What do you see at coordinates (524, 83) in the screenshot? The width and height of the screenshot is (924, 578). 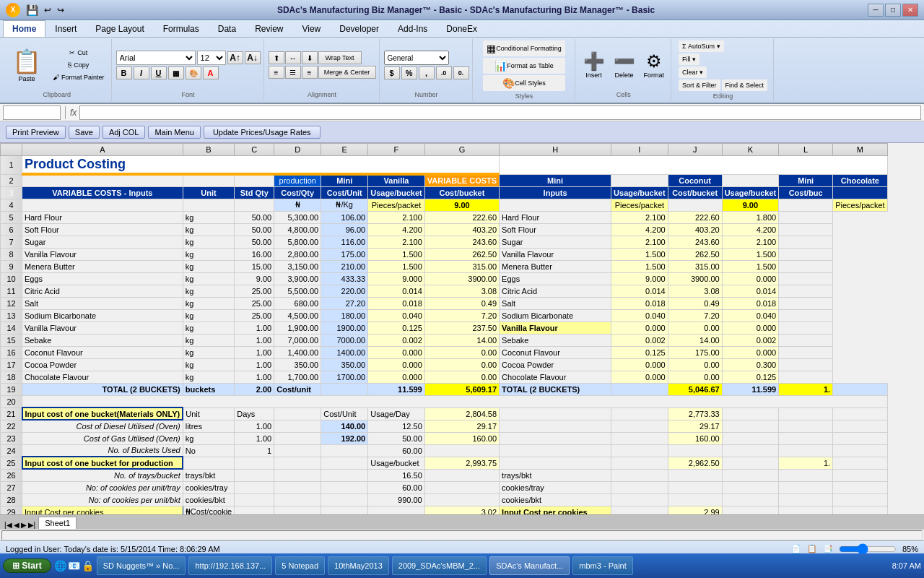 I see `cell-styles-button: 🎨 Cell Styles` at bounding box center [524, 83].